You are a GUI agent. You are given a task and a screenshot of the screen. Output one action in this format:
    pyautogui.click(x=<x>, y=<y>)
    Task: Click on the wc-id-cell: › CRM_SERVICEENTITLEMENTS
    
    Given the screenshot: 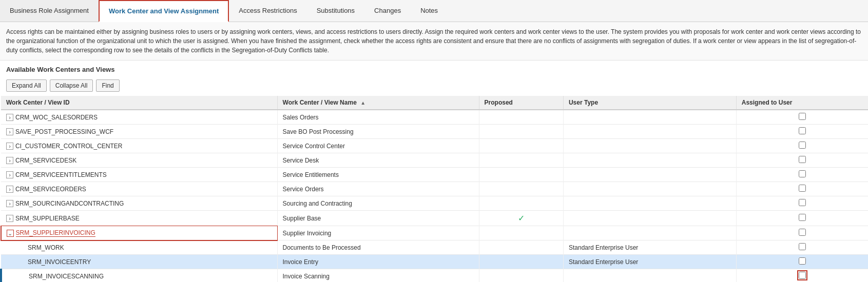 What is the action you would take?
    pyautogui.click(x=139, y=175)
    